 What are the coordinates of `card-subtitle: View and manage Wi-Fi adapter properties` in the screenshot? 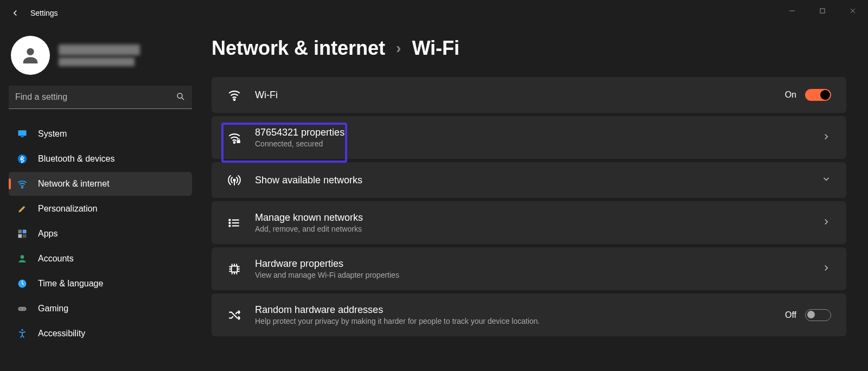 It's located at (532, 275).